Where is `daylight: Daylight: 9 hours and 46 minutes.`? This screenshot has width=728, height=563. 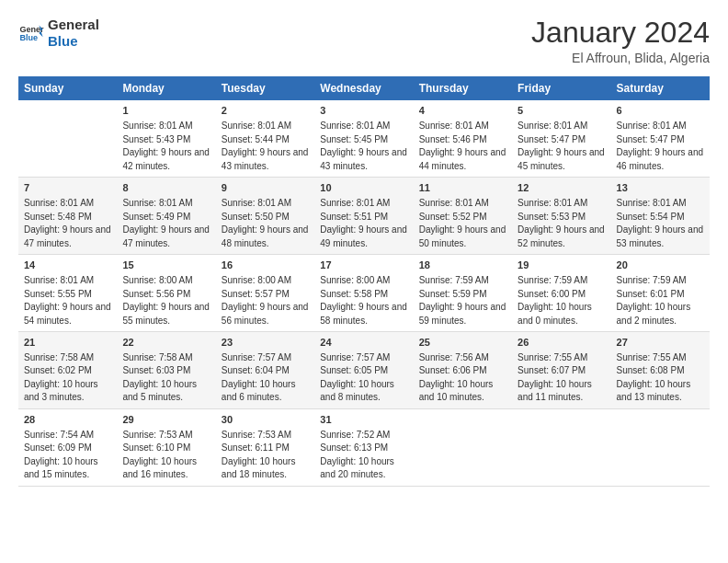 daylight: Daylight: 9 hours and 46 minutes. is located at coordinates (660, 159).